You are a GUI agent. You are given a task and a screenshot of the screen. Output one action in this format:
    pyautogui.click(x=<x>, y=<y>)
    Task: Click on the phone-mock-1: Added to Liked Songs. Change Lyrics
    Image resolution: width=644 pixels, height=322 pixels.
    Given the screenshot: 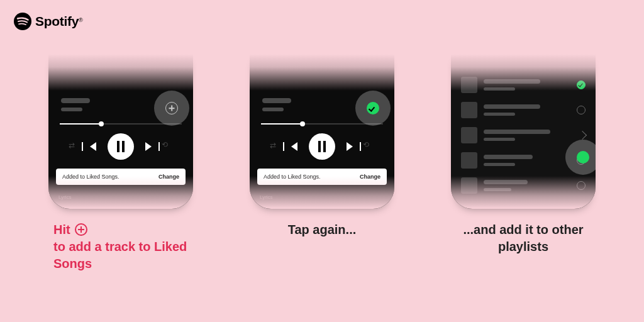 What is the action you would take?
    pyautogui.click(x=121, y=131)
    